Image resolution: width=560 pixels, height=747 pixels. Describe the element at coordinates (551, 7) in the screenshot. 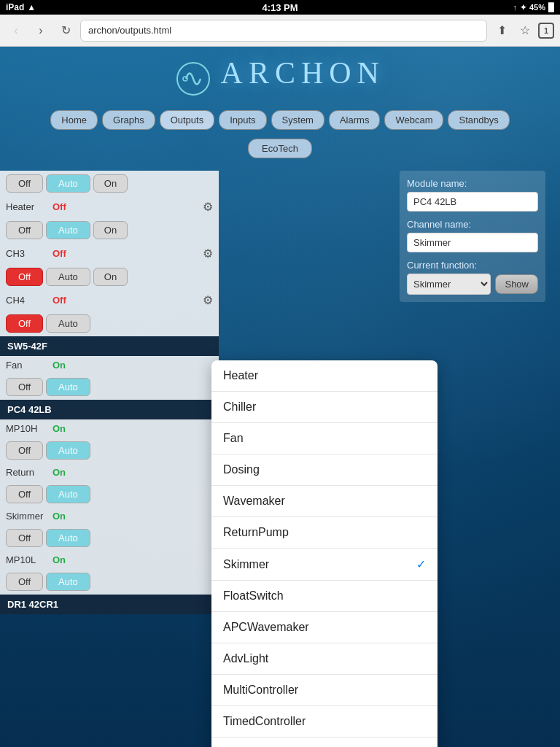

I see `battery-icon: ▉` at that location.